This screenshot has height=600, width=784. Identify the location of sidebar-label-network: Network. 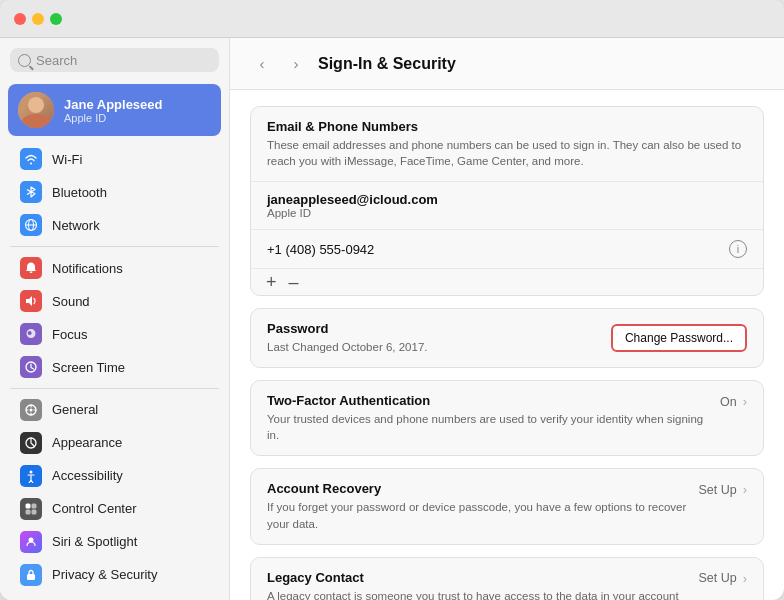
(76, 226).